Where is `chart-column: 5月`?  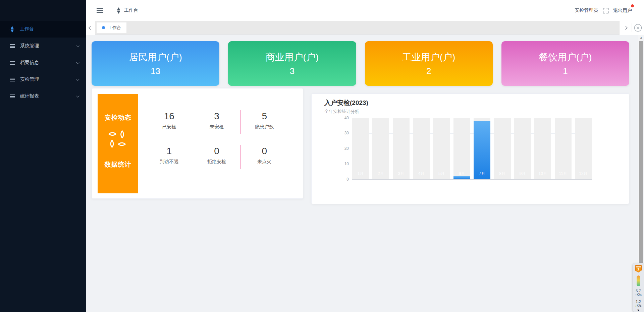 chart-column: 5月 is located at coordinates (441, 149).